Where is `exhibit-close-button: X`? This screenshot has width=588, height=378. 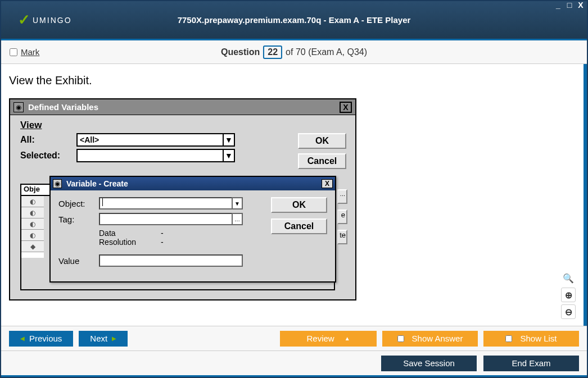 exhibit-close-button: X is located at coordinates (346, 107).